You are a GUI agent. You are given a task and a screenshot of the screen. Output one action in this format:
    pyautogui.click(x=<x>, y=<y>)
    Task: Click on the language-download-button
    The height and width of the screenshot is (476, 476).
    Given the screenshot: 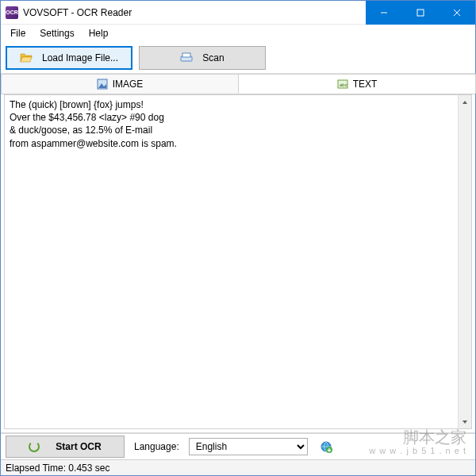 What is the action you would take?
    pyautogui.click(x=326, y=447)
    